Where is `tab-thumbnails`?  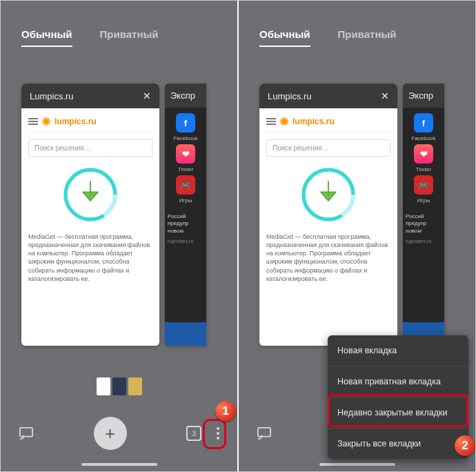
tab-thumbnails is located at coordinates (119, 386).